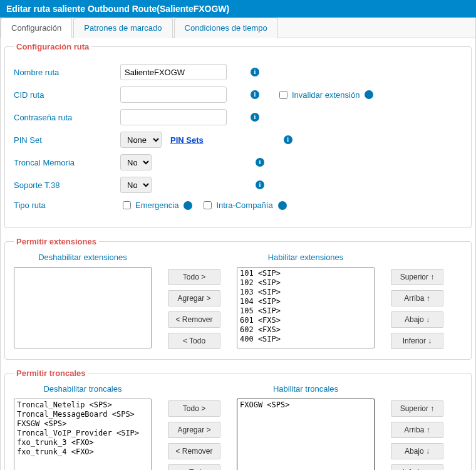  What do you see at coordinates (83, 434) in the screenshot?
I see `listbox-disabled-trunks: Troncal_Netelip <SPS>Troncal_MessageBoar…` at bounding box center [83, 434].